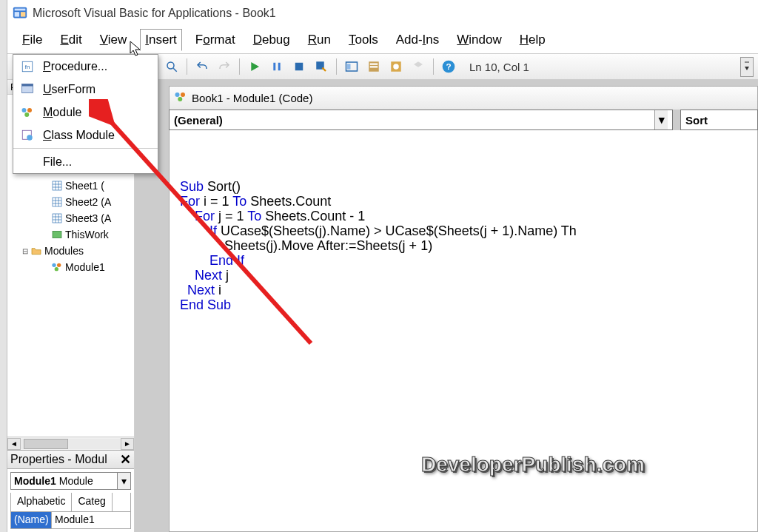 Image resolution: width=758 pixels, height=532 pixels. What do you see at coordinates (70, 90) in the screenshot?
I see `menu-item-label: UserForm` at bounding box center [70, 90].